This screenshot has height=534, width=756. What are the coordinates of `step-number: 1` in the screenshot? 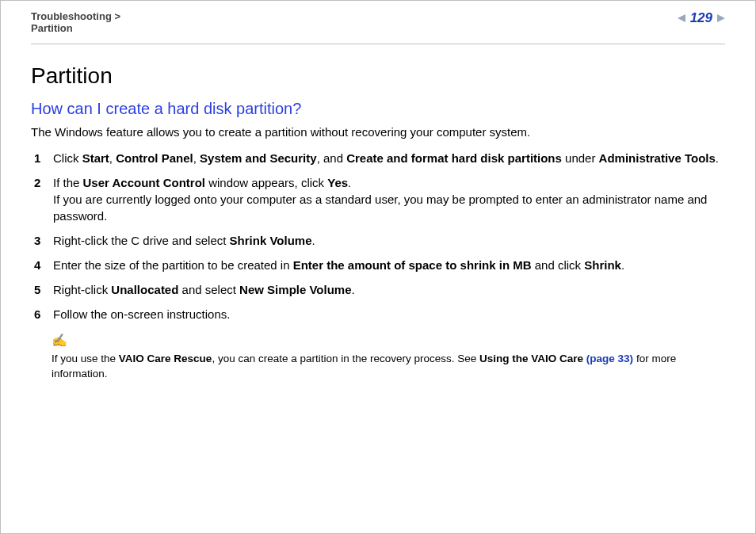 It's located at (44, 158).